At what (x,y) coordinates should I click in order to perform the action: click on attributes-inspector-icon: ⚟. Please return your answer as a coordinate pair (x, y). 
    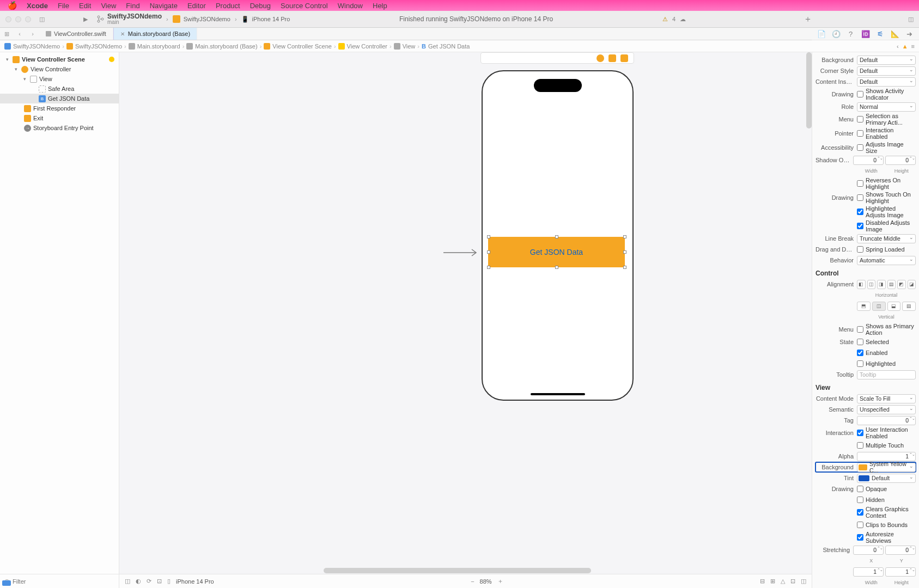
    Looking at the image, I should click on (880, 34).